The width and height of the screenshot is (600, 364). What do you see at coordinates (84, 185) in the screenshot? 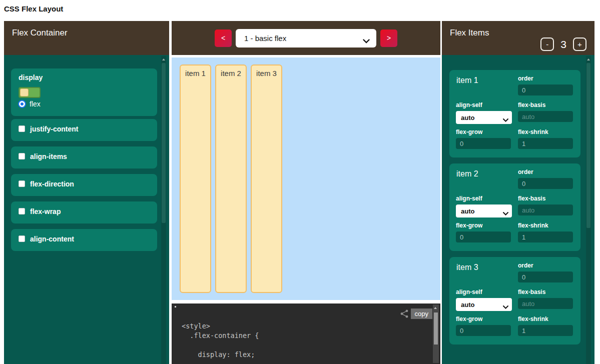
I see `flex-direction-card: flex-direction` at bounding box center [84, 185].